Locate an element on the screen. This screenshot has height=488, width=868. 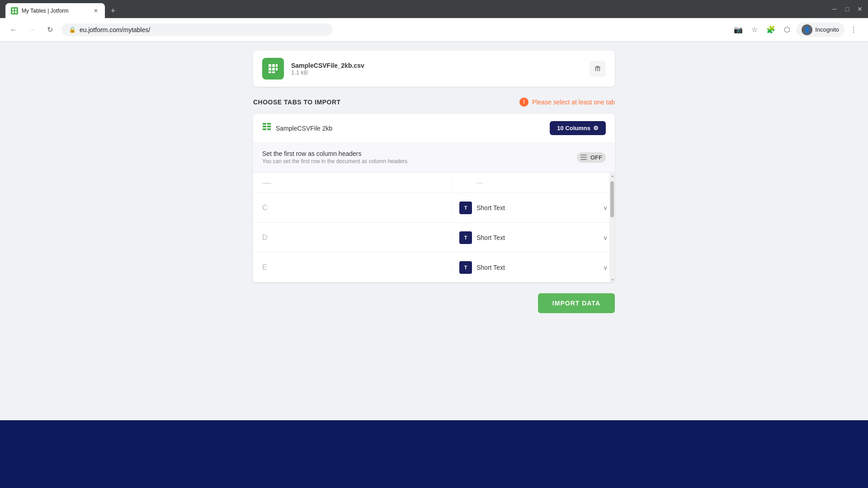
csv-name: SampleCSVFile 2kb is located at coordinates (297, 128).